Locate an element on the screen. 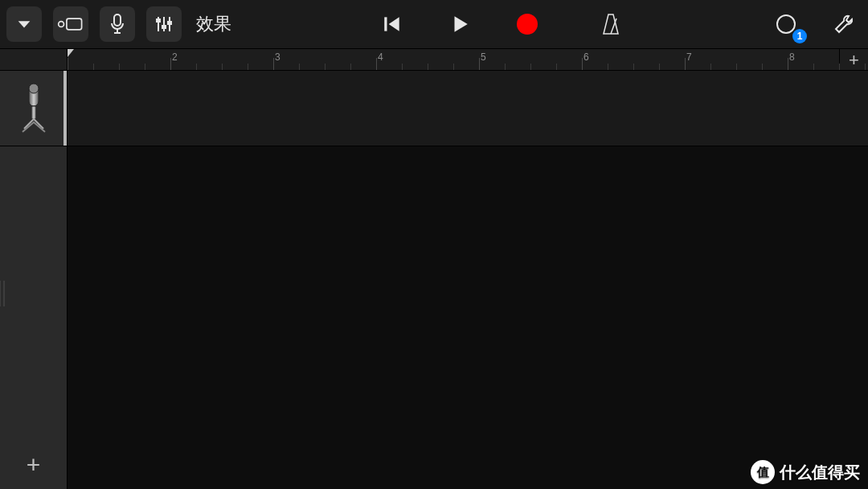 This screenshot has width=868, height=489. loop-badge: 1 is located at coordinates (800, 36).